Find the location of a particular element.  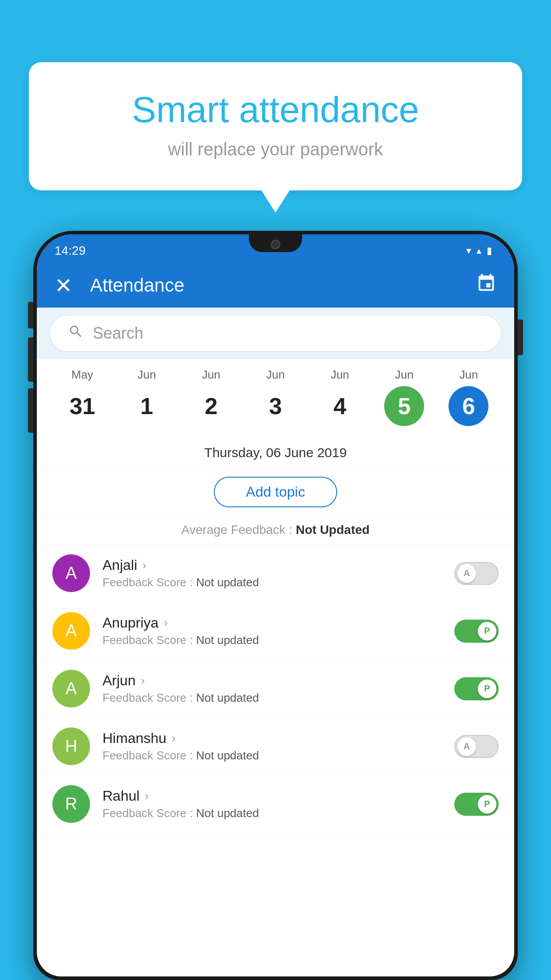

student-avatar: R is located at coordinates (71, 804).